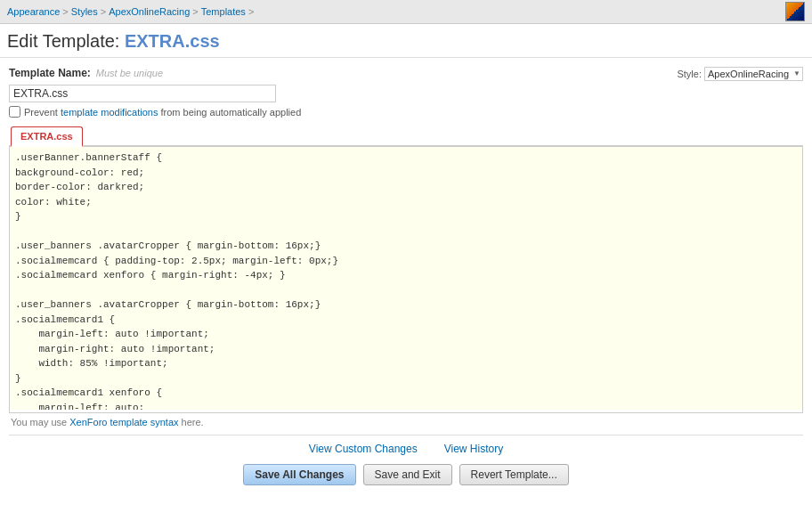  I want to click on hint-suffix: here., so click(191, 422).